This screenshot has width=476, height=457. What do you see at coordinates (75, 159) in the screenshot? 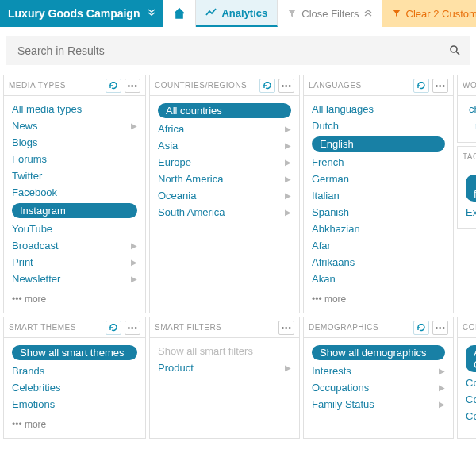
I see `filter-item-label: Forums` at bounding box center [75, 159].